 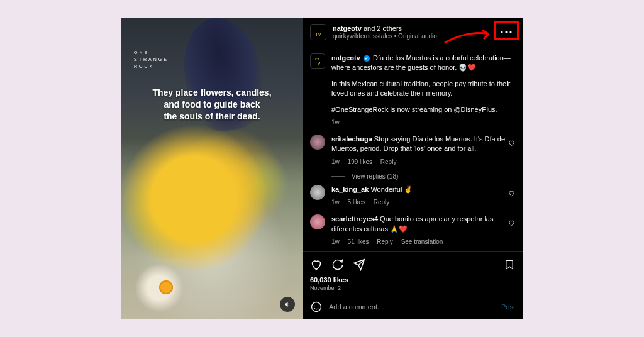 What do you see at coordinates (357, 202) in the screenshot?
I see `comment-likes: 5 likes` at bounding box center [357, 202].